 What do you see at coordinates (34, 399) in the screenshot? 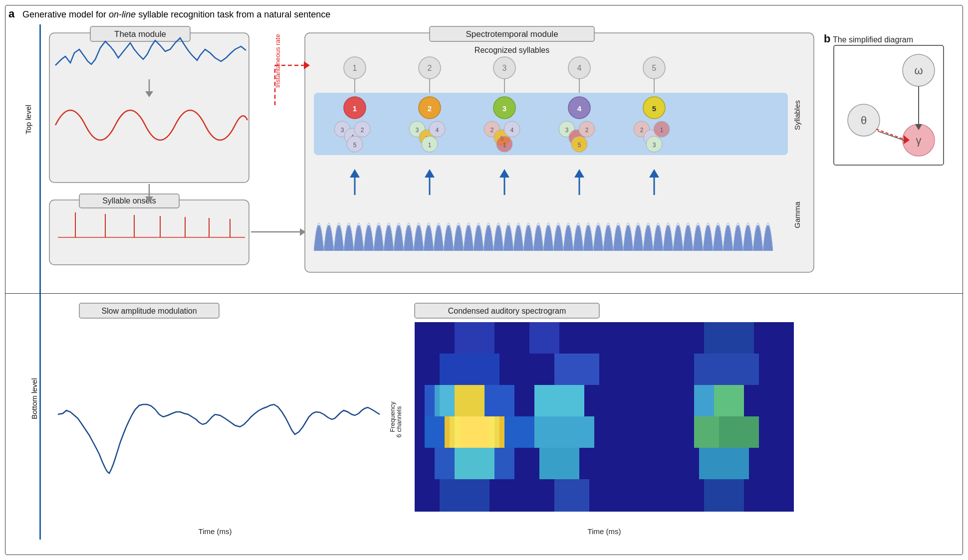
I see `bottom-level-label: Bottom level` at bounding box center [34, 399].